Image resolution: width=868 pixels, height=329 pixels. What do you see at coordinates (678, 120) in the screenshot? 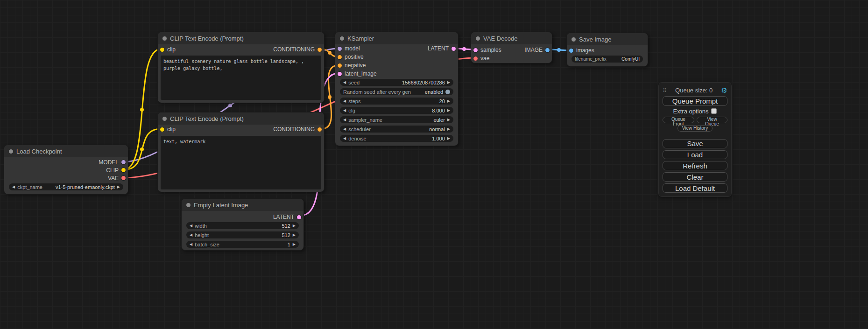
I see `queue-front-button: Queue Front` at bounding box center [678, 120].